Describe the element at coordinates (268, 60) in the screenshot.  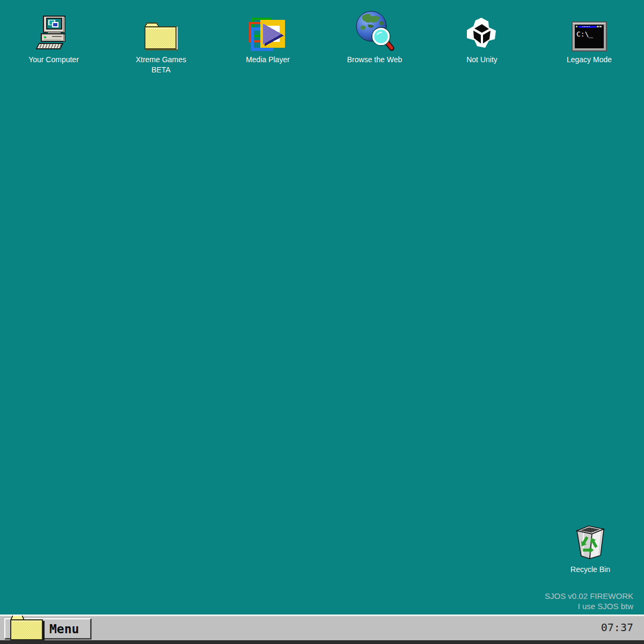
I see `icon-label: Media Player` at that location.